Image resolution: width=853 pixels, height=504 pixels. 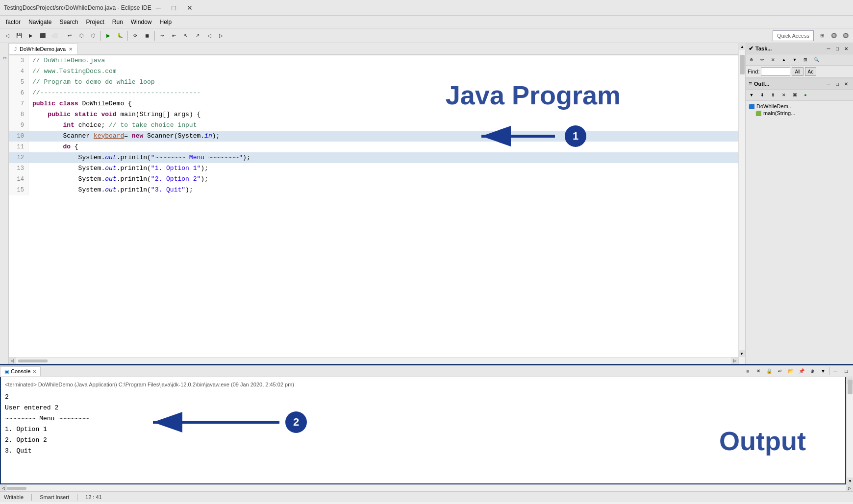 What do you see at coordinates (174, 8) in the screenshot?
I see `maximize-button: □` at bounding box center [174, 8].